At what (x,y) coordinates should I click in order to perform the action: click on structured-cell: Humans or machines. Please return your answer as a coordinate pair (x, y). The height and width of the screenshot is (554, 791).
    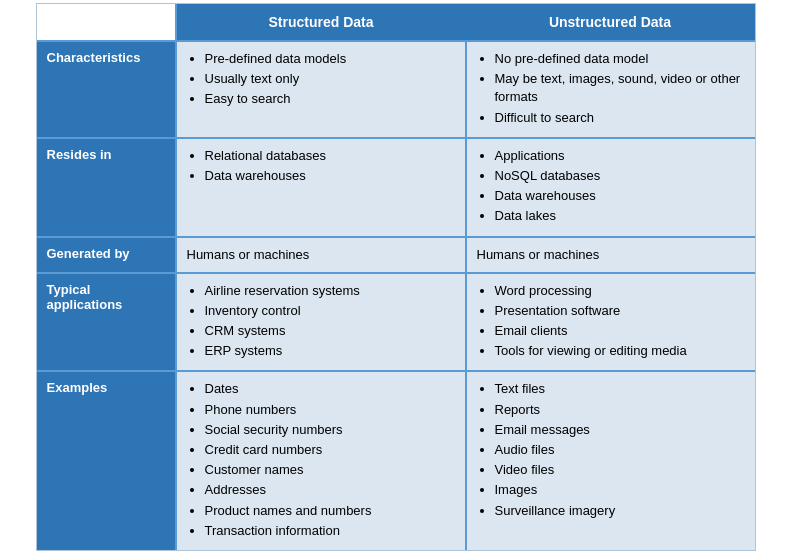
    Looking at the image, I should click on (322, 255).